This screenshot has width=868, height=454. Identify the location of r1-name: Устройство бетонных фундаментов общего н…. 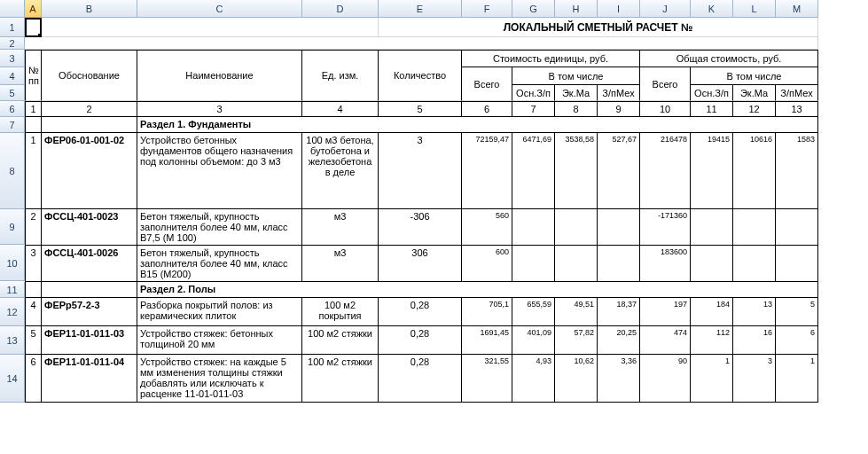
(220, 171).